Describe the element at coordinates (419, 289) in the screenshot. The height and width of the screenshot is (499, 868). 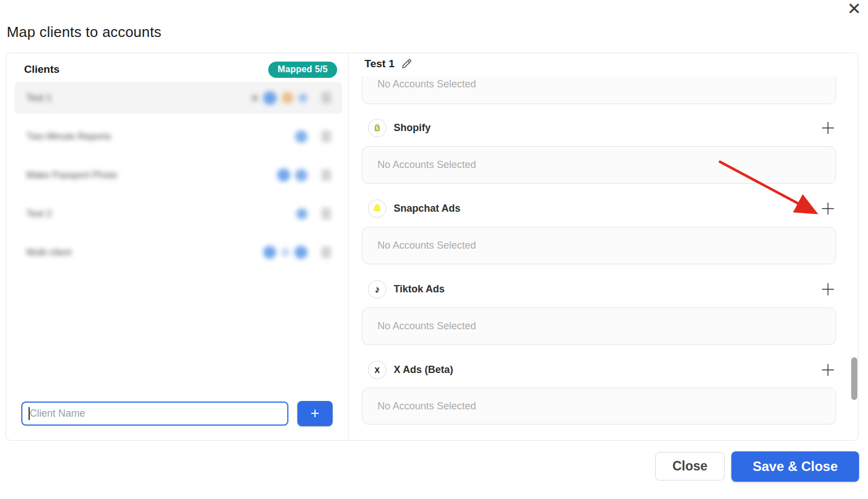
I see `section-label: Tiktok Ads` at that location.